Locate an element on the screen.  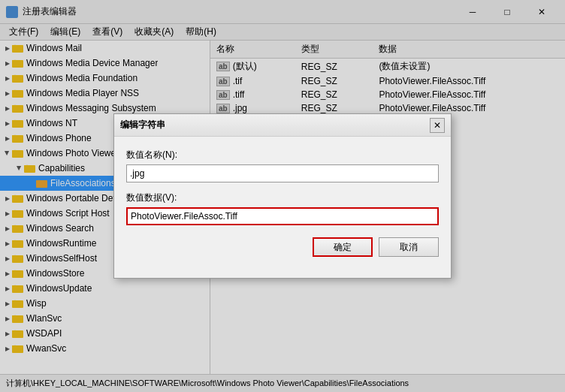
dialog-close-button: ✕ is located at coordinates (437, 125).